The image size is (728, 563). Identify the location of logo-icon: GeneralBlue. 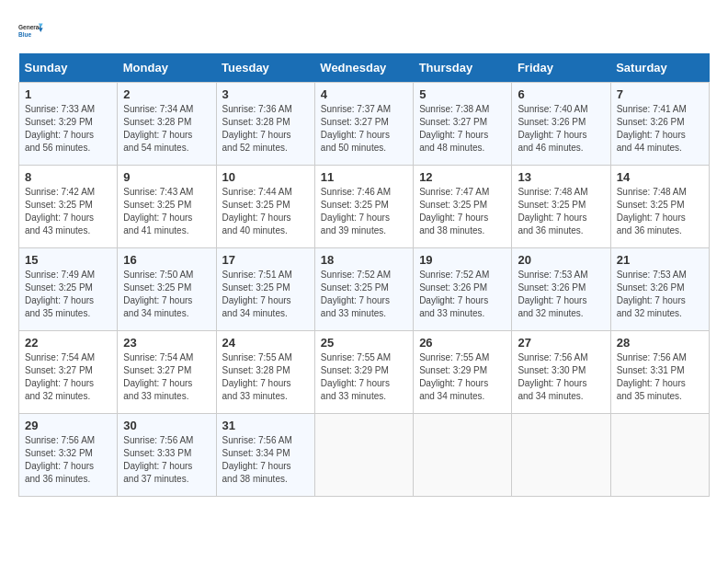
(31, 31).